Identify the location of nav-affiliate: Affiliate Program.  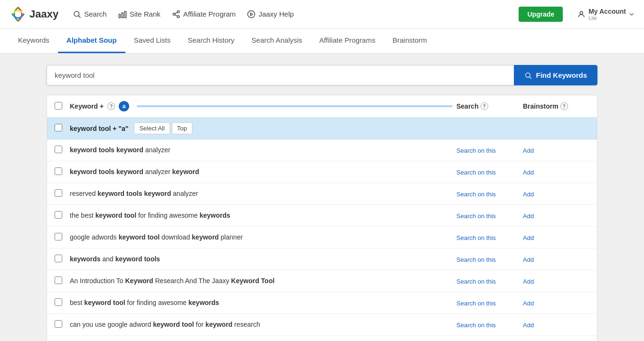
(204, 14).